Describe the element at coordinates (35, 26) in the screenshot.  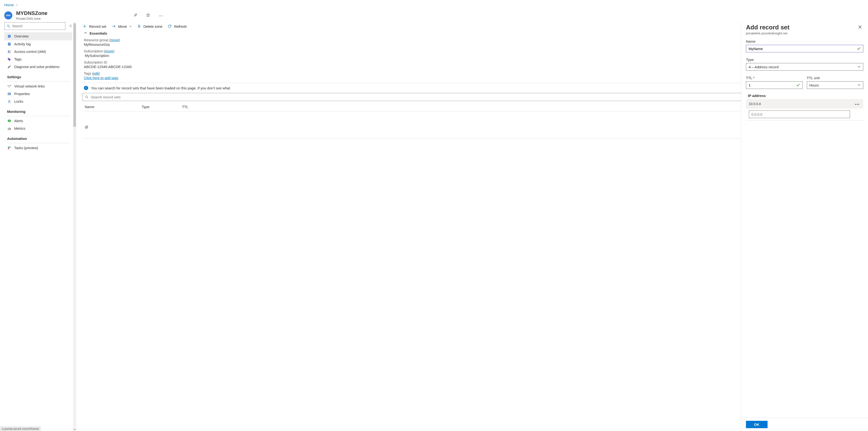
I see `sidebar-search` at that location.